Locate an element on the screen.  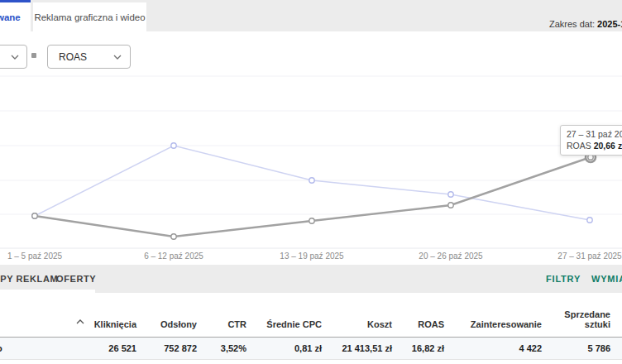
column-header-5: Koszt is located at coordinates (357, 324).